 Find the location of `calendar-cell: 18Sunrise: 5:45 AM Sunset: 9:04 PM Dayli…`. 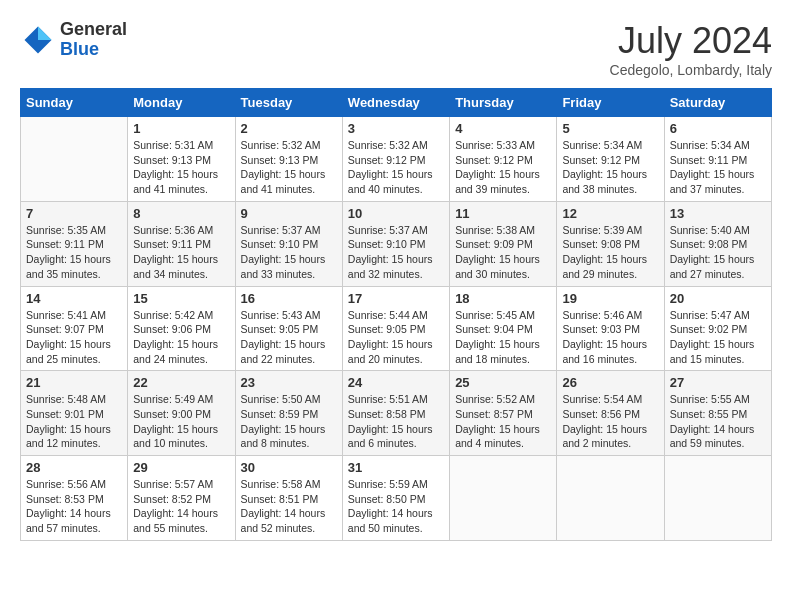

calendar-cell: 18Sunrise: 5:45 AM Sunset: 9:04 PM Dayli… is located at coordinates (504, 328).